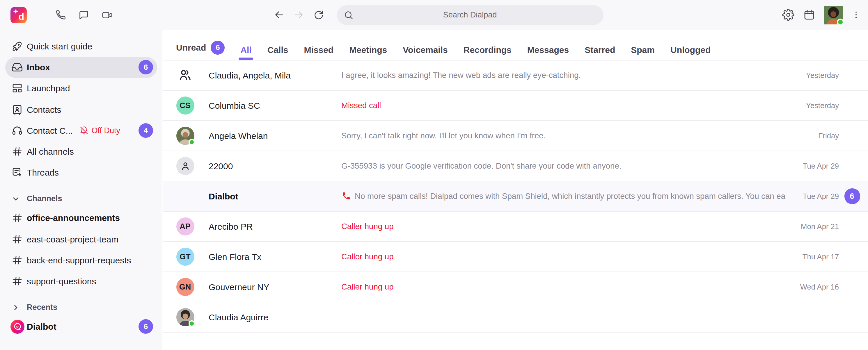  I want to click on sidebar-item-label: Inbox, so click(38, 67).